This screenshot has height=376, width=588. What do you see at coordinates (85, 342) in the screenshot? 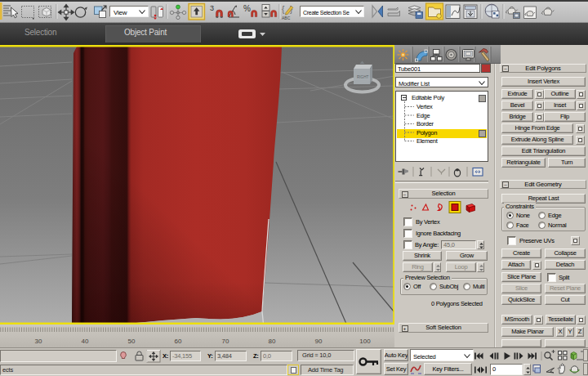
I see `svg-text: 40` at bounding box center [85, 342].